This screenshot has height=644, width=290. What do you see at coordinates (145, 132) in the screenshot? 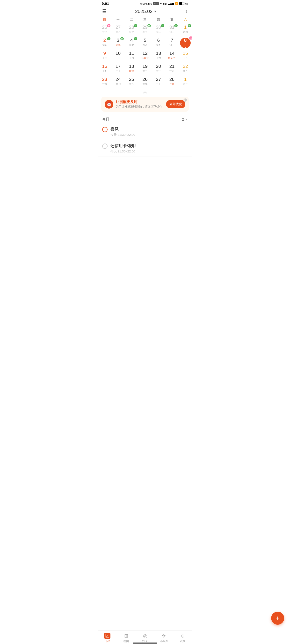
I see `task-item-xifeng: 喜凤 今天 21:30~22:00` at bounding box center [145, 132].